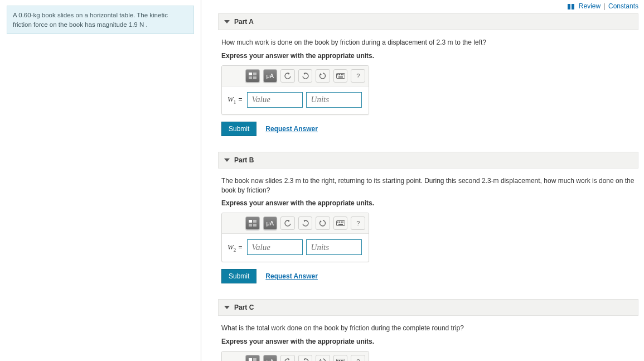  Describe the element at coordinates (235, 100) in the screenshot. I see `part-a-var-label: W1 =` at that location.